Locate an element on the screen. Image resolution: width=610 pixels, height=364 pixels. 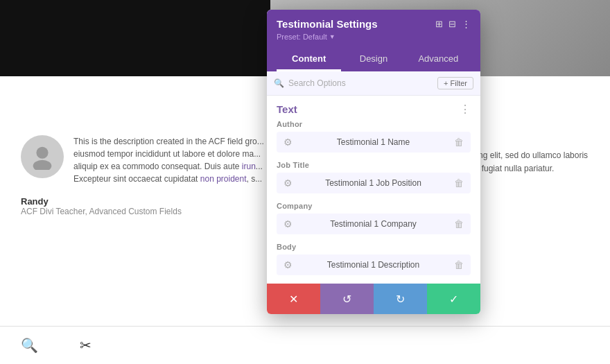
cancel-icon: ✕ is located at coordinates (294, 300).